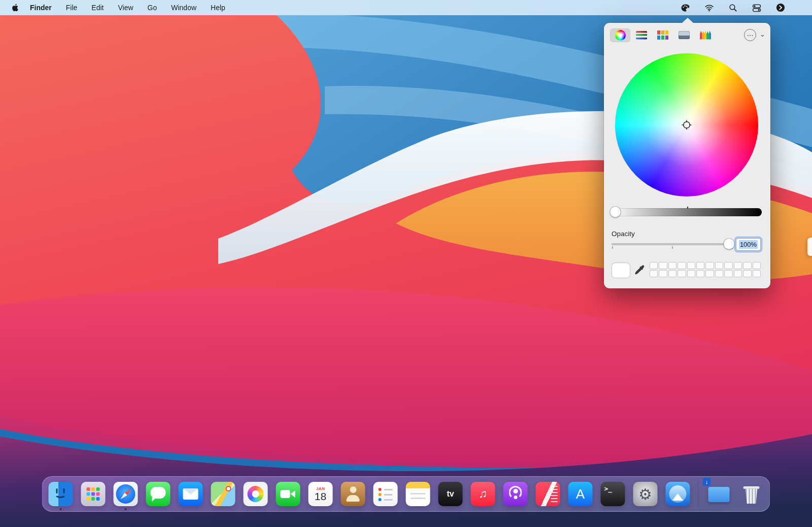 The image size is (812, 527). What do you see at coordinates (641, 36) in the screenshot?
I see `color-sliders-tab` at bounding box center [641, 36].